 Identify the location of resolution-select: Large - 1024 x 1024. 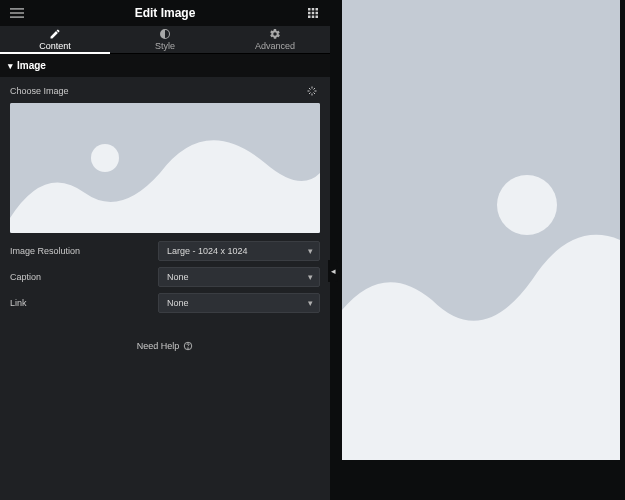
(239, 251).